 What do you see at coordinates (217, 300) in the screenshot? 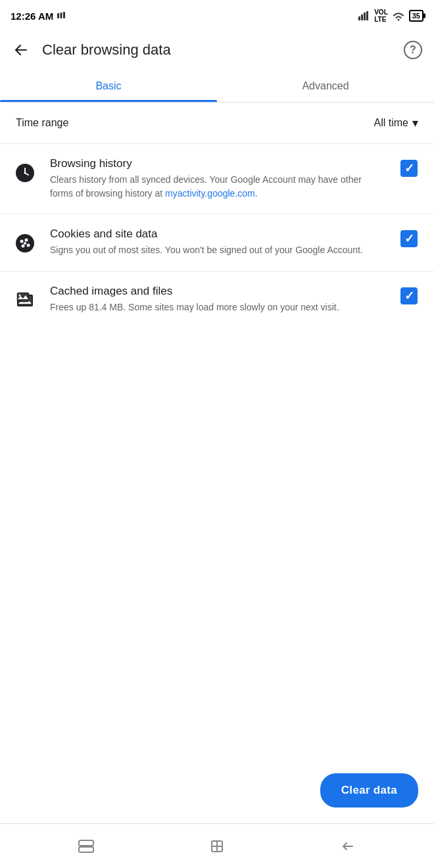
I see `option-cached: Cached images and files Frees up 81.4 MB…` at bounding box center [217, 300].